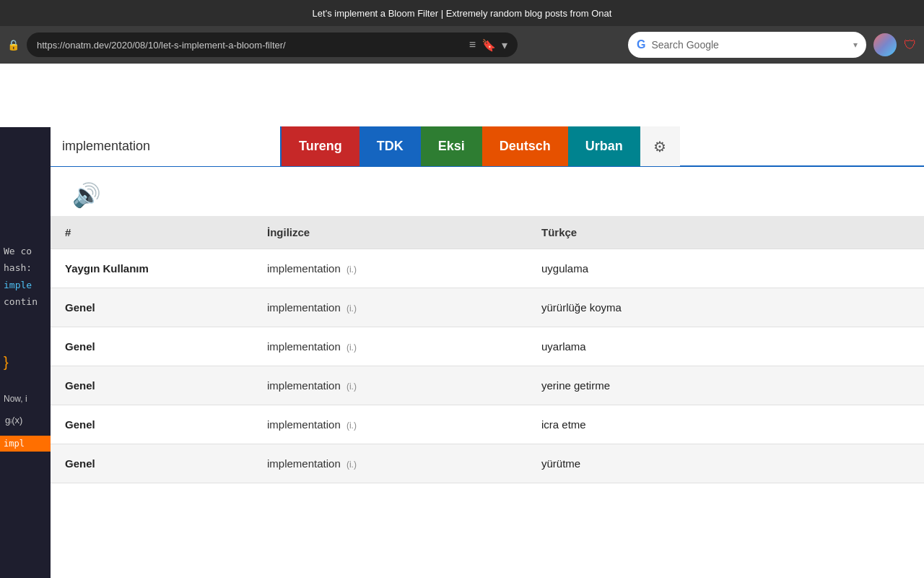  I want to click on bg-line-4: contin, so click(25, 302).